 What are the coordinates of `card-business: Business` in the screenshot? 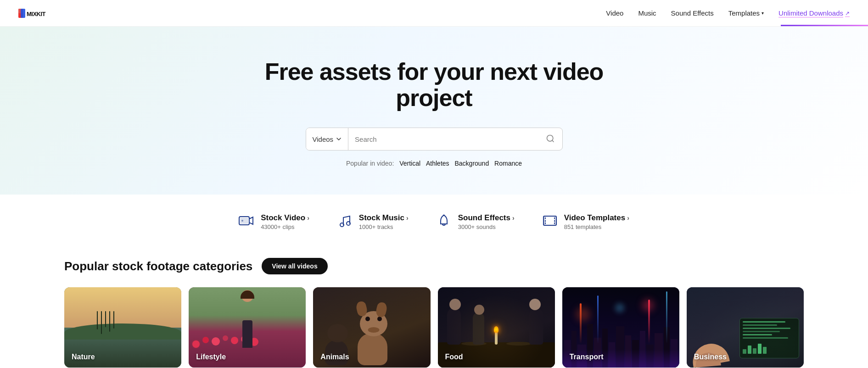 It's located at (745, 328).